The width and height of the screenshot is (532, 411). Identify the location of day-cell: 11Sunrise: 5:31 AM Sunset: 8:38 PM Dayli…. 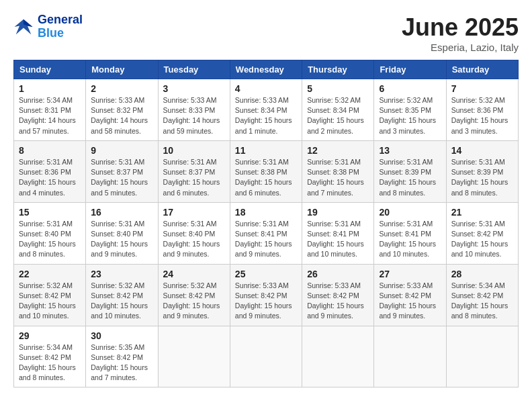
(266, 171).